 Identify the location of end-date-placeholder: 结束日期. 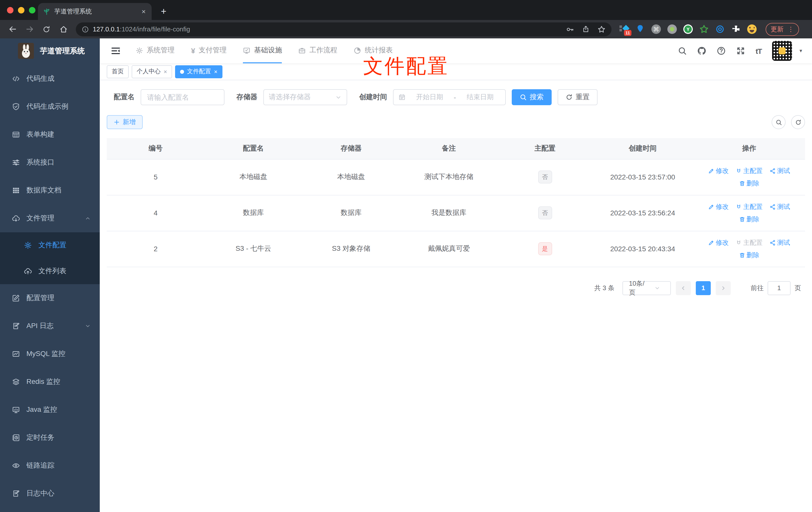
(480, 97).